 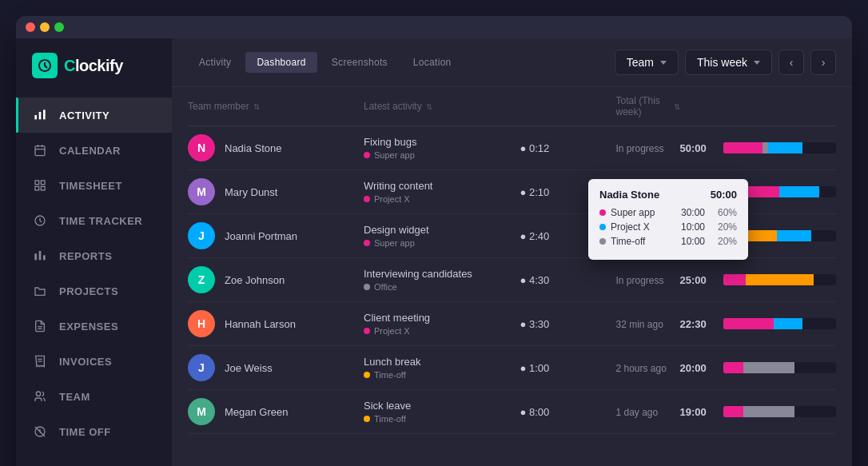 I want to click on title-bar, so click(x=434, y=27).